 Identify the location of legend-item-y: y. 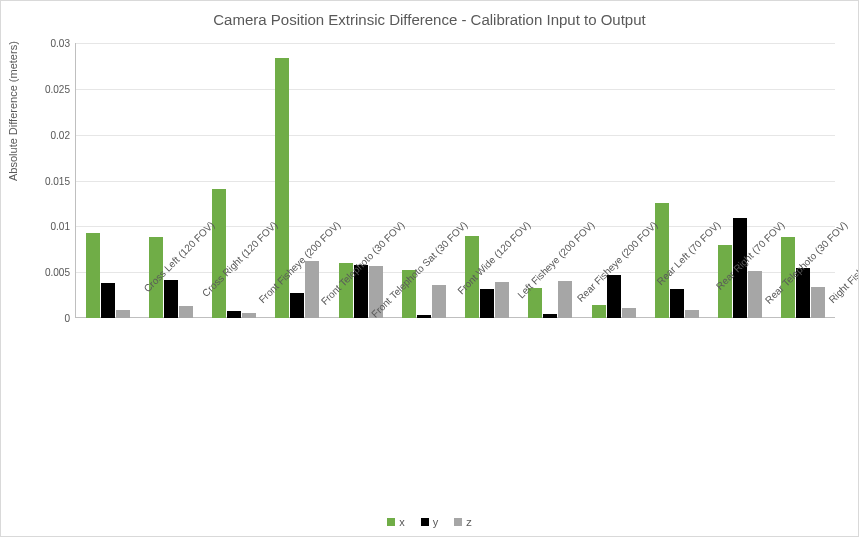
(430, 522).